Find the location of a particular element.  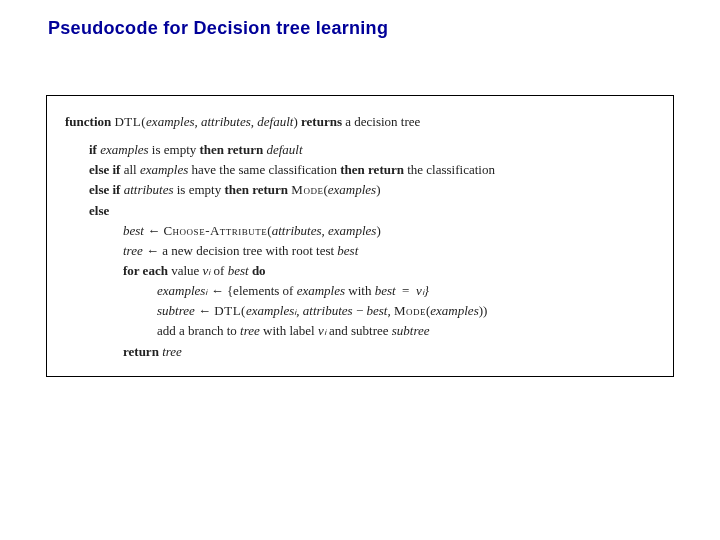

page-title: Pseudocode for Decision tree learning is located at coordinates (360, 20).